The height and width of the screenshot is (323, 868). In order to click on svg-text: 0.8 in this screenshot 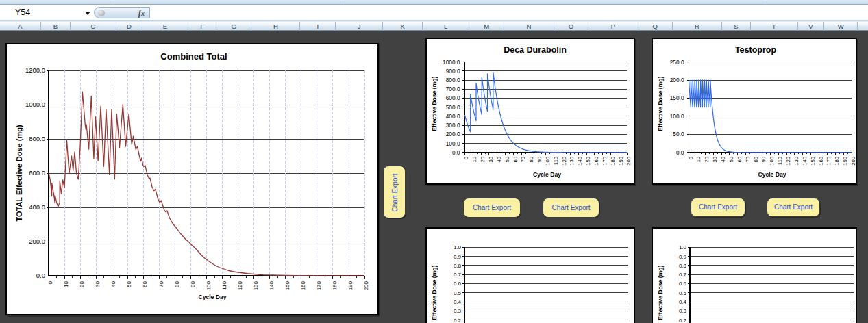, I will do `click(458, 266)`.